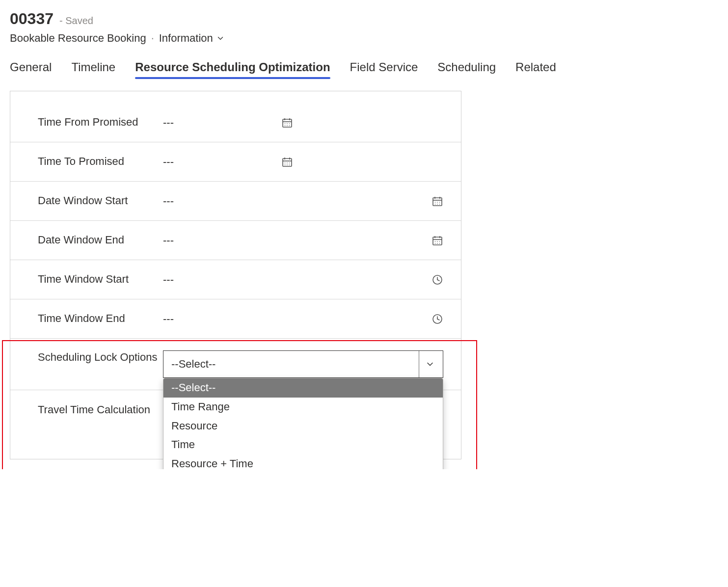 This screenshot has height=587, width=728. I want to click on field-label: Time From Promised, so click(100, 123).